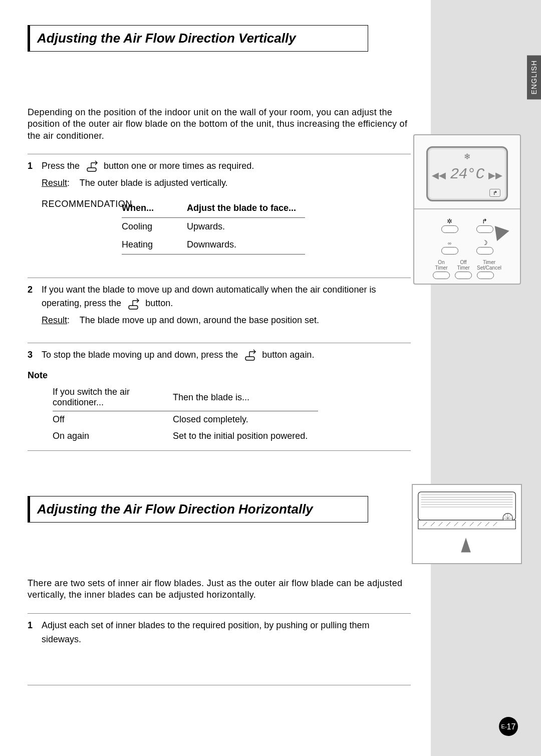 The width and height of the screenshot is (541, 756). I want to click on page-prefix: E-, so click(504, 726).